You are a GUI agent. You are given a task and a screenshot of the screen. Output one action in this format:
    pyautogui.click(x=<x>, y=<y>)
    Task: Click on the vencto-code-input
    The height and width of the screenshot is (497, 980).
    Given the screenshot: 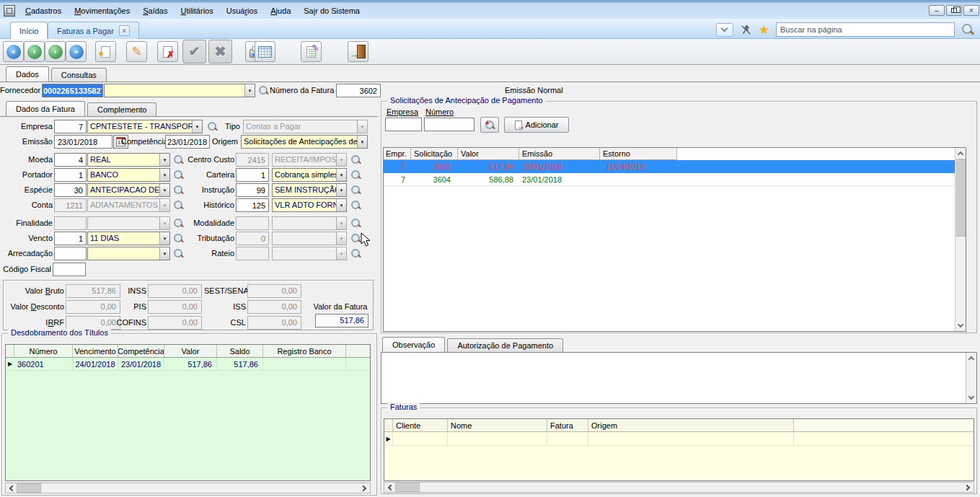 What is the action you would take?
    pyautogui.click(x=71, y=238)
    